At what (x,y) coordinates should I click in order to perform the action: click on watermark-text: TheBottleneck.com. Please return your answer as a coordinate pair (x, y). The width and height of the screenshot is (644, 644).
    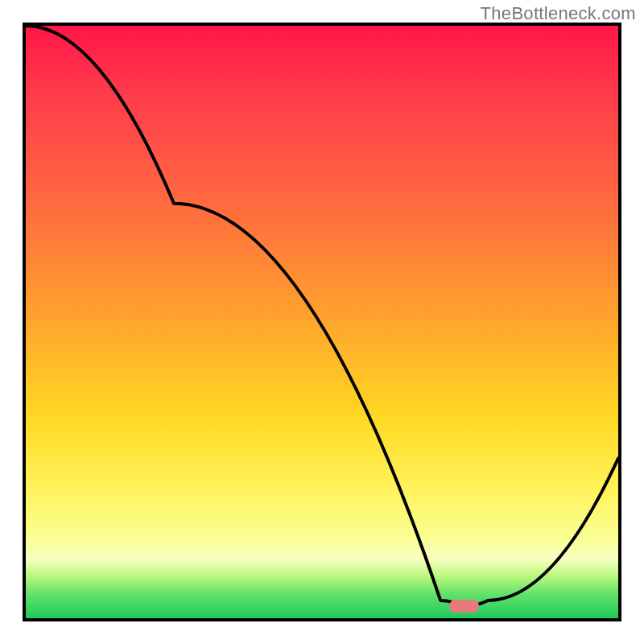
    Looking at the image, I should click on (559, 14).